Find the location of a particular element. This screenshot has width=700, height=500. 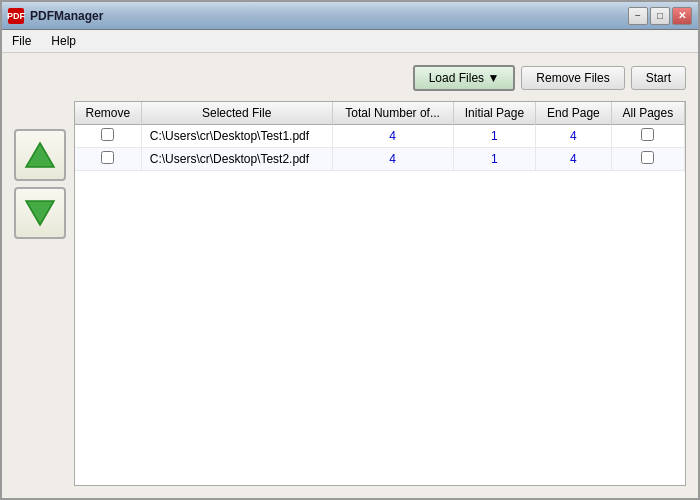

window-title: PDFManager is located at coordinates (66, 16).